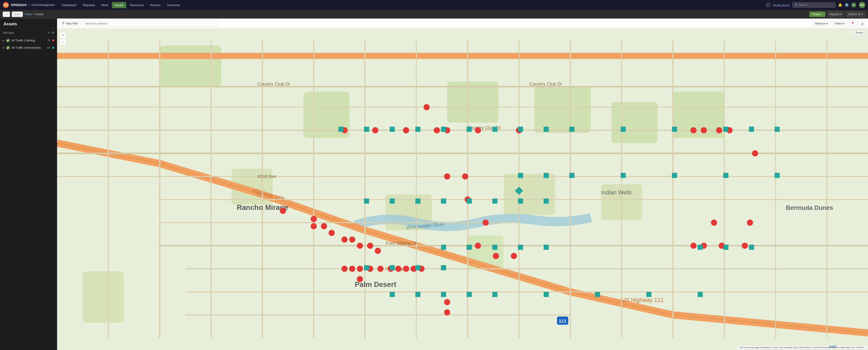  What do you see at coordinates (434, 14) in the screenshot?
I see `sub-navigation: ↺ Back Home > Assets Create + Reports ▾ …` at bounding box center [434, 14].